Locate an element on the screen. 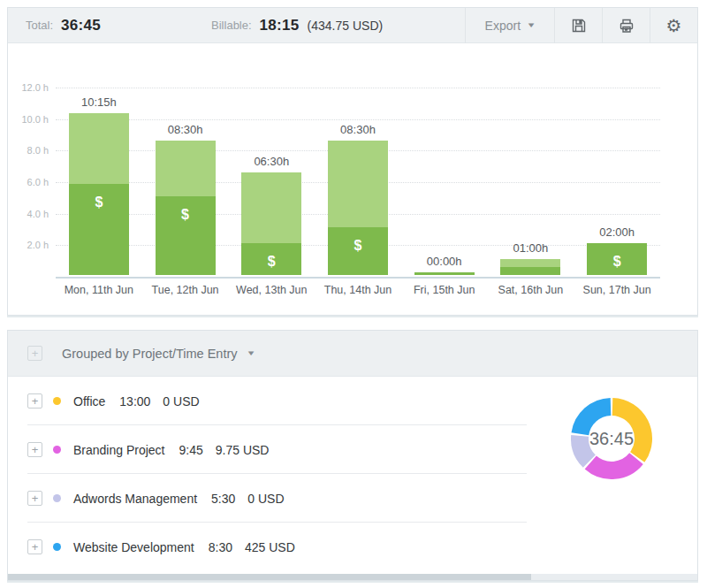 Image resolution: width=707 pixels, height=588 pixels. bar-Sat, 16th Jun is located at coordinates (530, 267).